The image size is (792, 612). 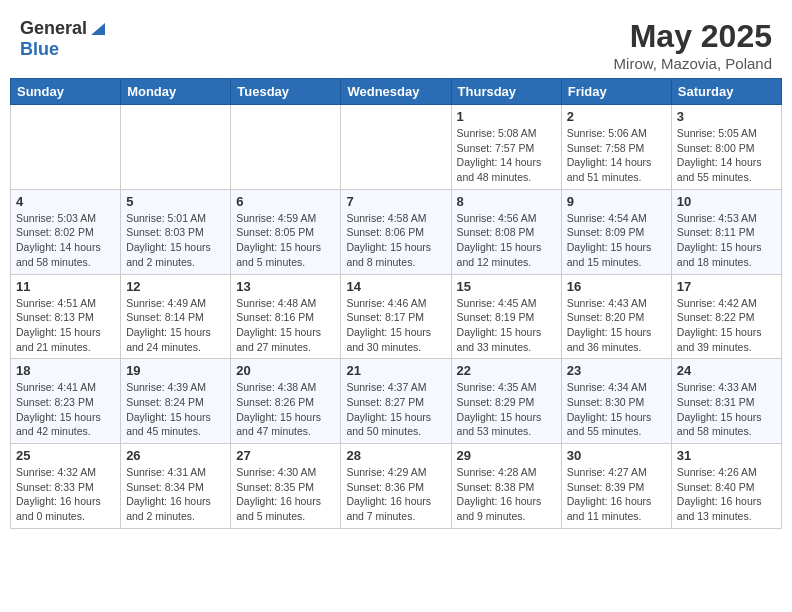 What do you see at coordinates (66, 232) in the screenshot?
I see `calendar-cell: 4Sunrise: 5:03 AM Sunset: 8:02 PM Daylig…` at bounding box center [66, 232].